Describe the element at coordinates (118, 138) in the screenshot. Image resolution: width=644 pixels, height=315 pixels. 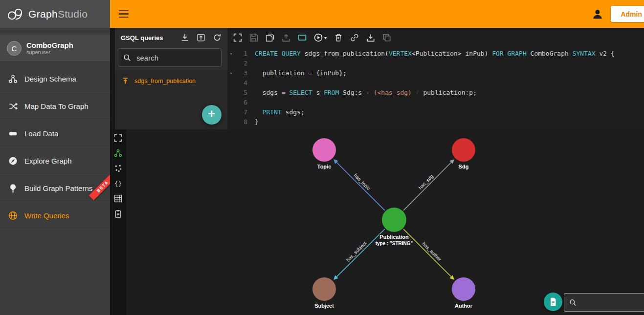
I see `graph-fullscreen-button` at that location.